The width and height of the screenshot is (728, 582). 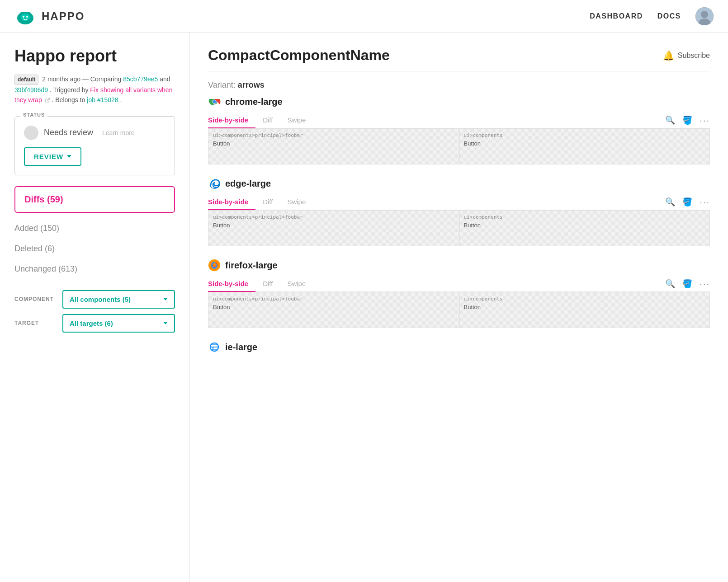 I want to click on firefox-right-label: Button, so click(x=585, y=307).